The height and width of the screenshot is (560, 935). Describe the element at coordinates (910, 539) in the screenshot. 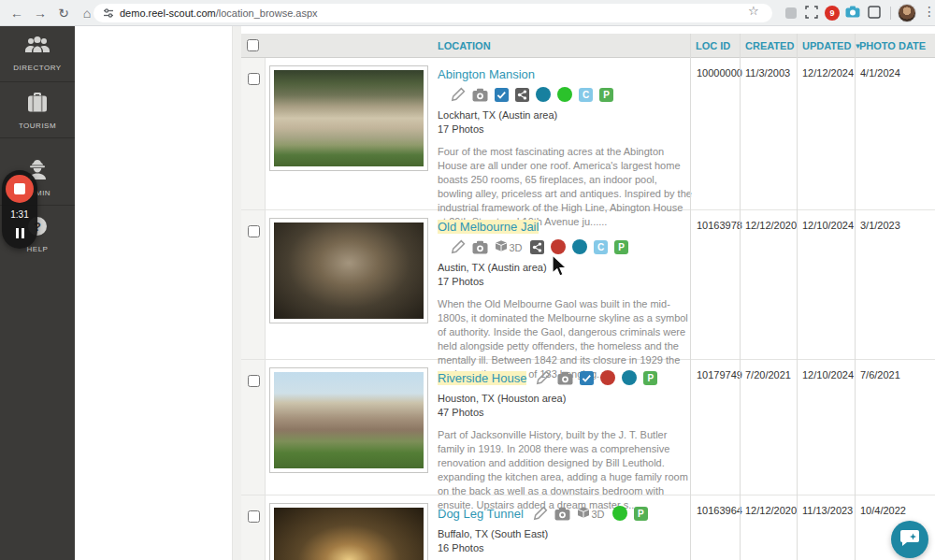

I see `chat-bubble-icon` at that location.